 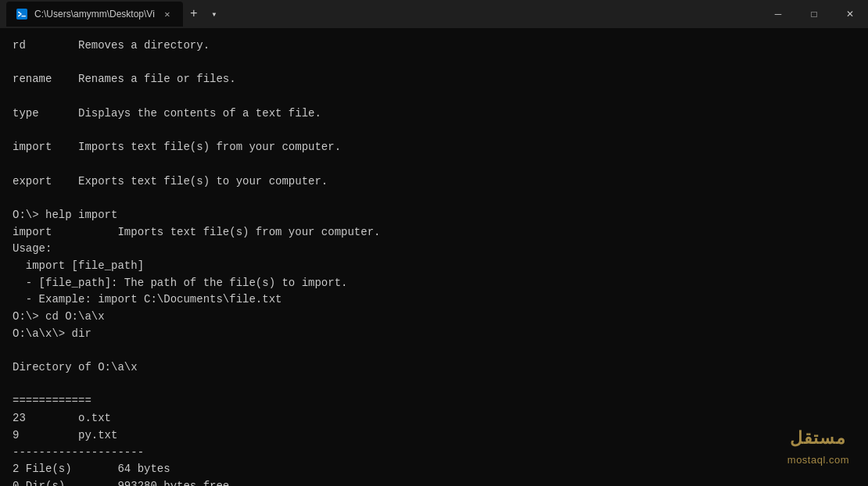 I want to click on maximize-button: □, so click(x=814, y=14).